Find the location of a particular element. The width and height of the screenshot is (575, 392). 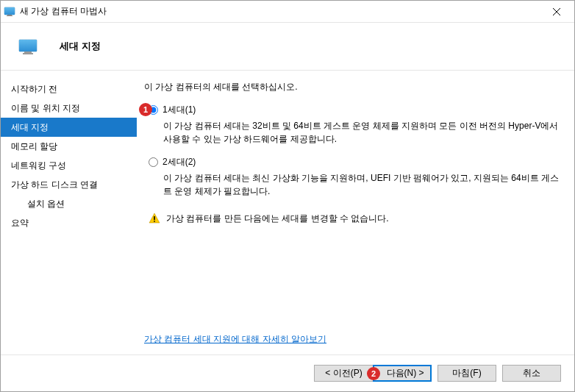

warning-text: 가상 컴퓨터를 만든 다음에는 세대를 변경할 수 없습니다. is located at coordinates (278, 219).